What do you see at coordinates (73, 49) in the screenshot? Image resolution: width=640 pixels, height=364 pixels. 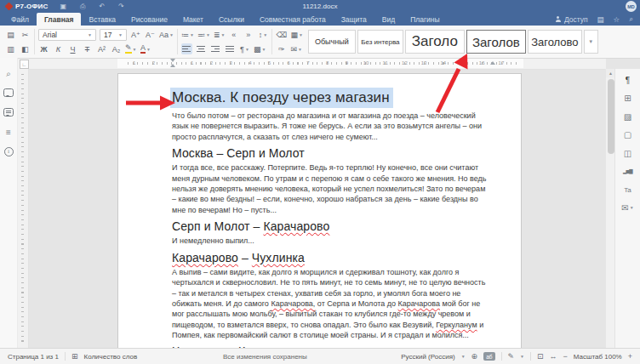 I see `underline-icon: Ч` at bounding box center [73, 49].